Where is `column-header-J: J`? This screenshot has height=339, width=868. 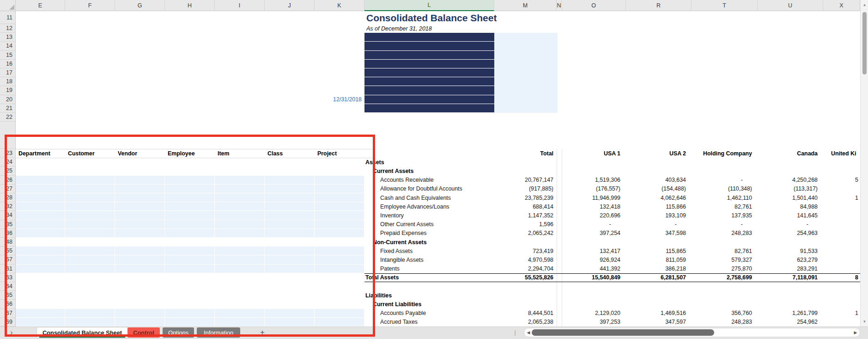
column-header-J: J is located at coordinates (290, 6).